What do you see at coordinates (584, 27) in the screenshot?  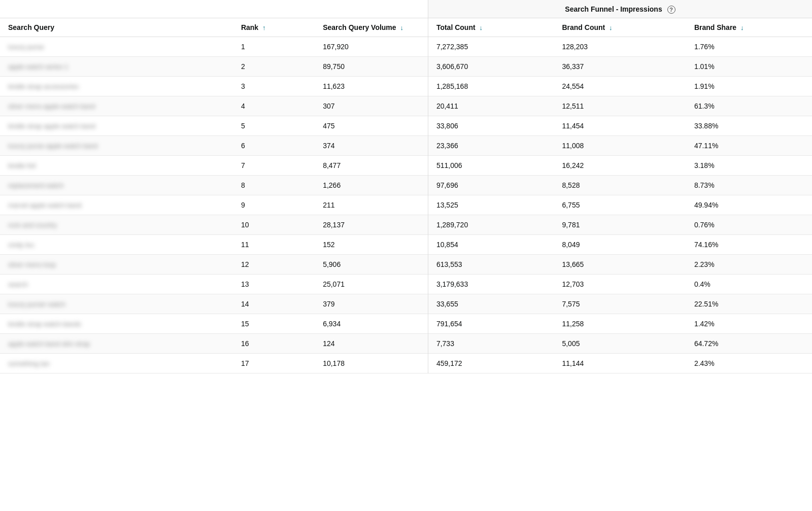 I see `brand-count-label: Brand Count` at bounding box center [584, 27].